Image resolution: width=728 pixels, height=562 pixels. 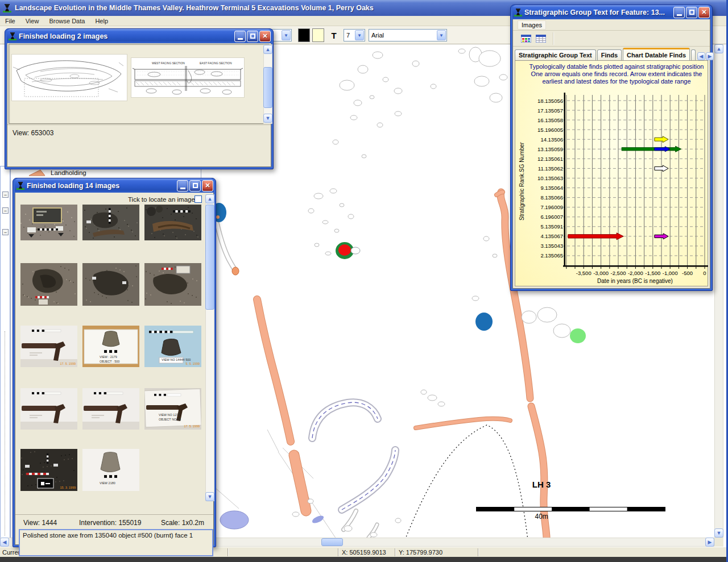 I want to click on menu-item-file: File, so click(x=10, y=21).